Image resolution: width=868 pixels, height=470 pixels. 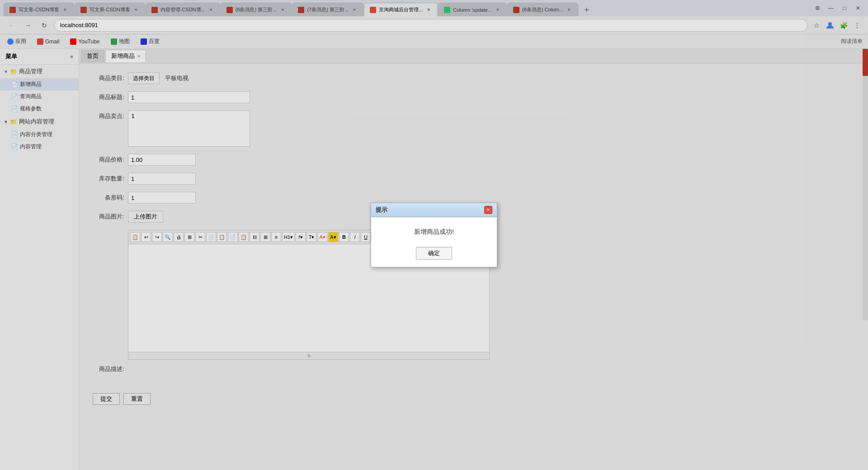 I want to click on modal-body: 新增商品成功!, so click(x=434, y=230).